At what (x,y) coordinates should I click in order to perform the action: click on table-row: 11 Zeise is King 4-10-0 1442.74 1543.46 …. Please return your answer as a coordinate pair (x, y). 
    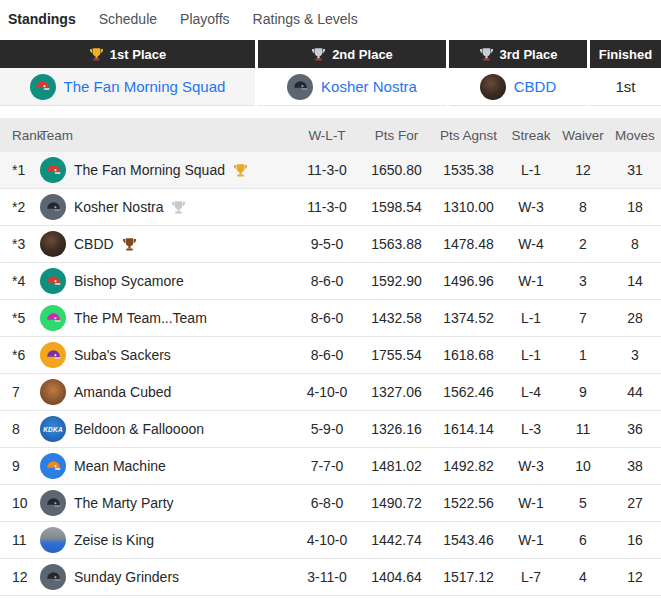
    Looking at the image, I should click on (330, 540).